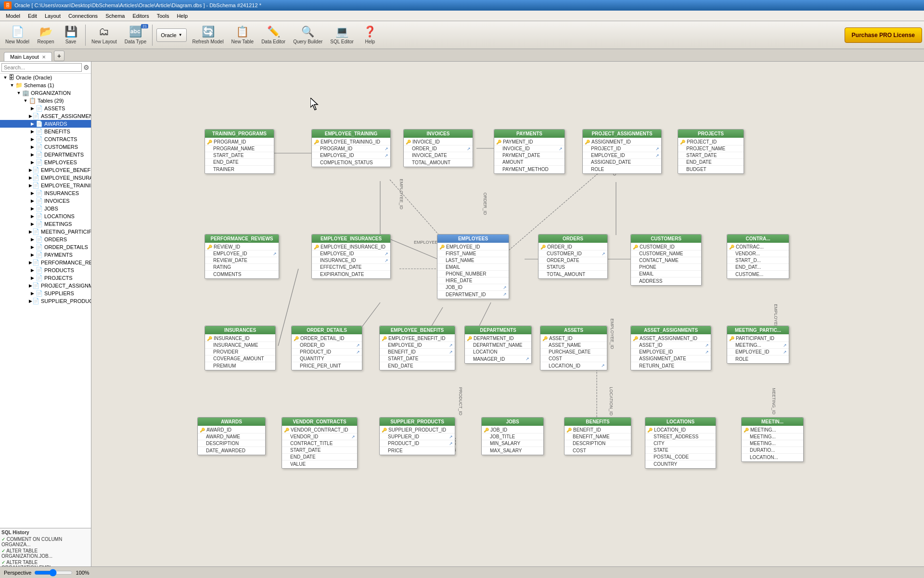 Image resolution: width=924 pixels, height=578 pixels. I want to click on table-insurances: INSURANCES 🔑INSURANCE_ID INSURANCE_NAME …, so click(240, 348).